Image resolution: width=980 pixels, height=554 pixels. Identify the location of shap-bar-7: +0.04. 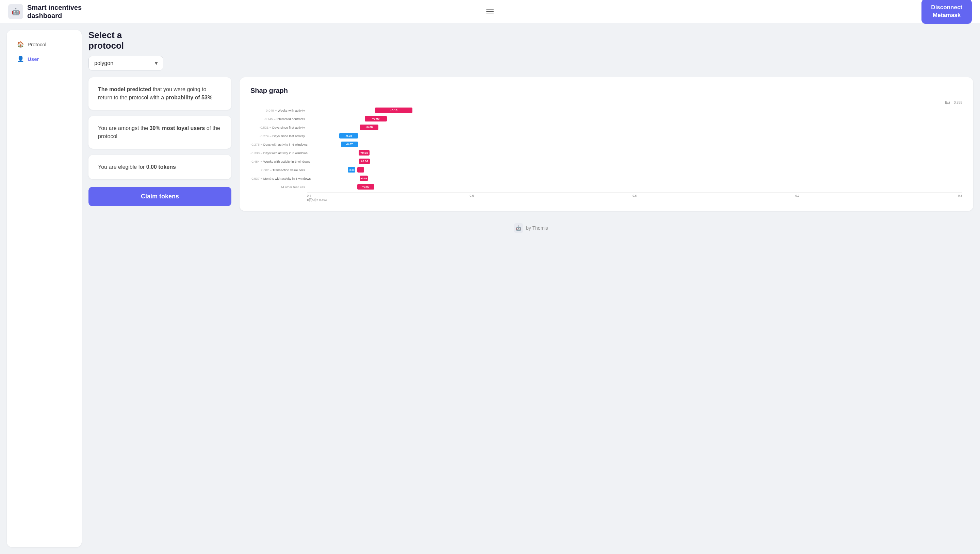
(364, 161).